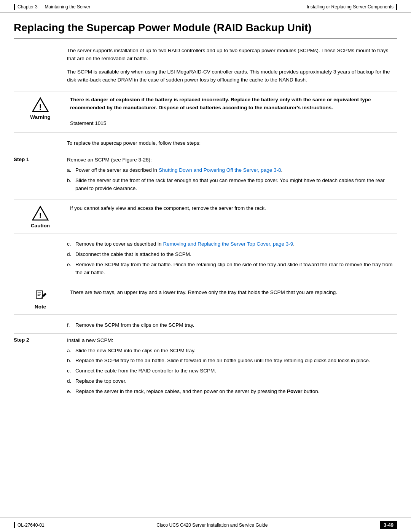 This screenshot has height=532, width=411. What do you see at coordinates (232, 269) in the screenshot?
I see `step-1-sub-e: e. Remove the SCPM tray from the air baf…` at bounding box center [232, 269].